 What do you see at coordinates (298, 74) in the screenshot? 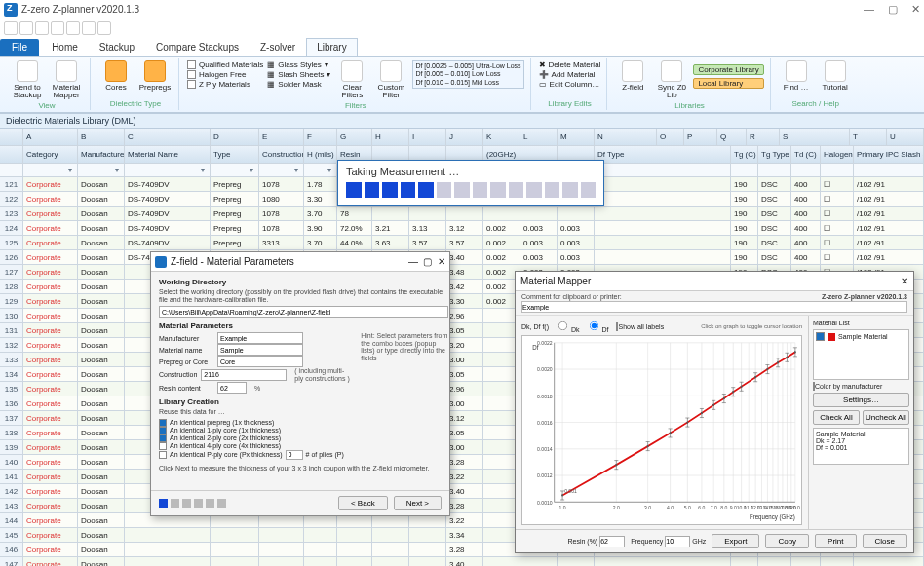
I see `slash-sheets-button: ▦ Slash Sheets ▾` at bounding box center [298, 74].